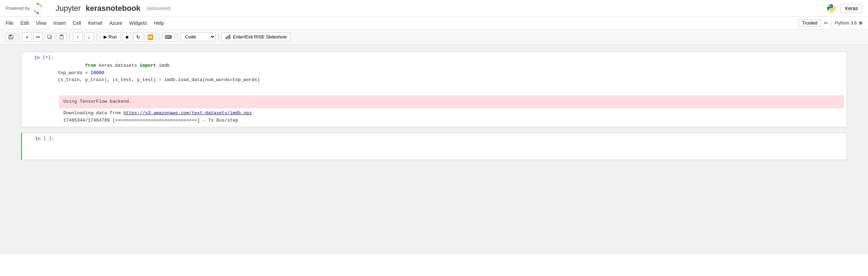 The height and width of the screenshot is (276, 868). What do you see at coordinates (62, 37) in the screenshot?
I see `paste-button` at bounding box center [62, 37].